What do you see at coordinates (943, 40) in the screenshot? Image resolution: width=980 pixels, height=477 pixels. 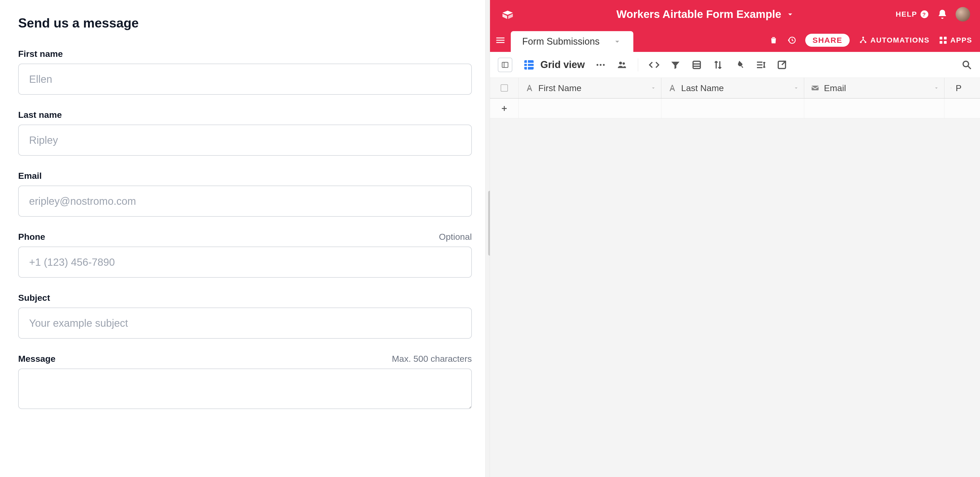 I see `apps-icon` at bounding box center [943, 40].